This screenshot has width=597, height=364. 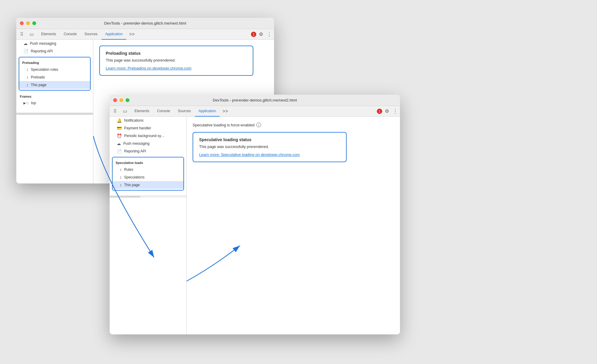 I want to click on periodic-bg-icon-2: ⏰, so click(x=119, y=136).